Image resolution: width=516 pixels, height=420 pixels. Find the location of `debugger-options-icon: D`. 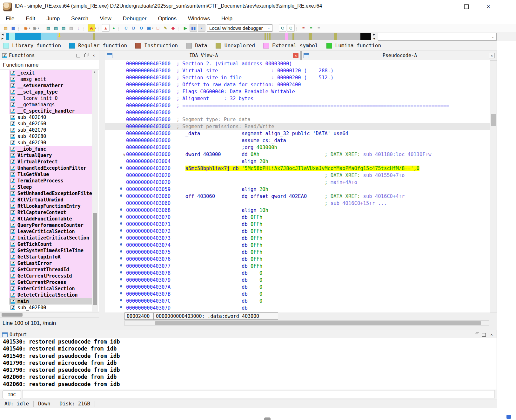

debugger-options-icon: D is located at coordinates (134, 28).